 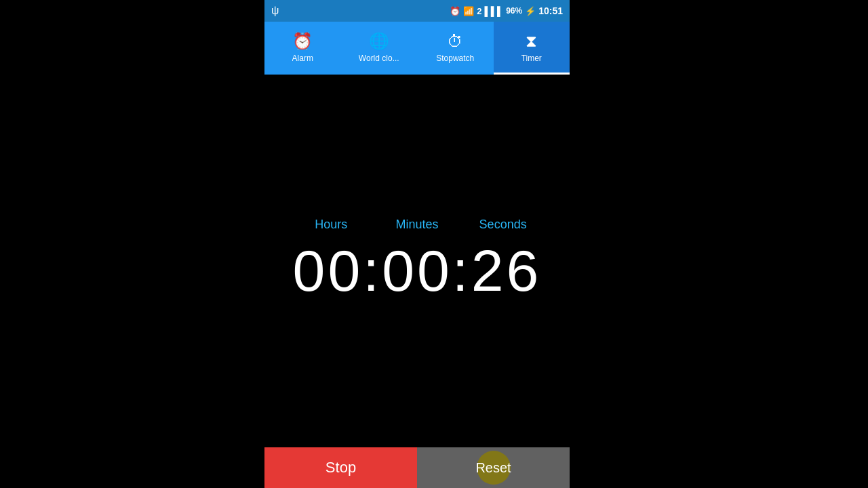 I want to click on alarm-icon: ⏰, so click(x=302, y=41).